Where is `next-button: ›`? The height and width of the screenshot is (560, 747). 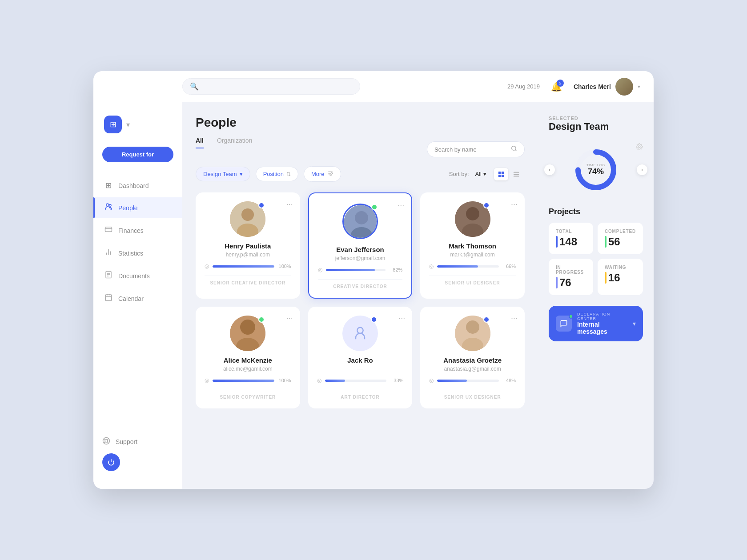
next-button: › is located at coordinates (642, 170).